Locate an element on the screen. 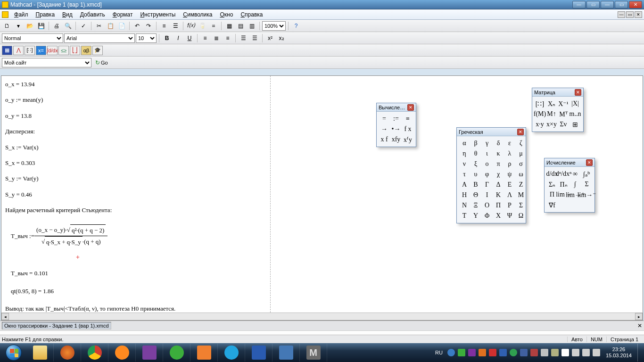 The width and height of the screenshot is (644, 362). alt-minimize-button: — is located at coordinates (579, 5).